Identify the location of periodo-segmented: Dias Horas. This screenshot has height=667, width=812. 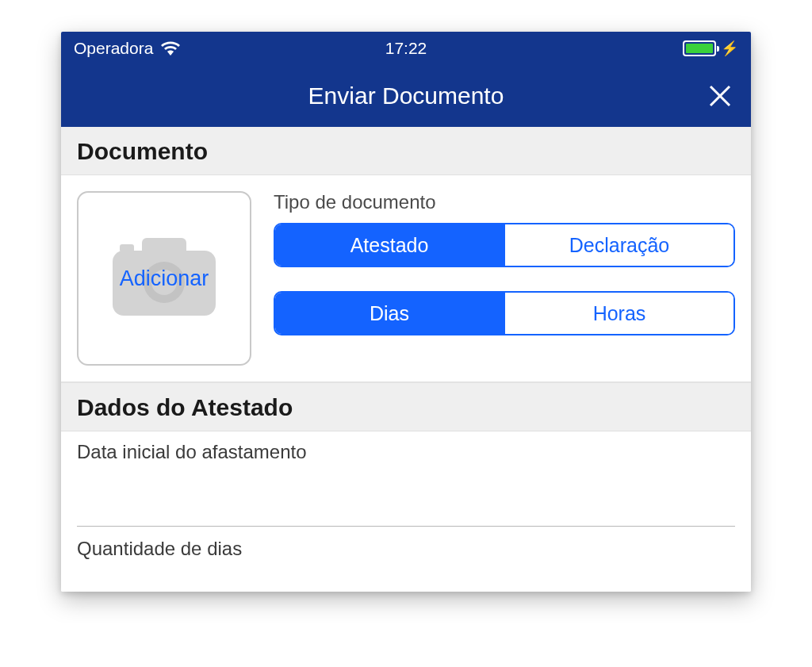
(504, 313).